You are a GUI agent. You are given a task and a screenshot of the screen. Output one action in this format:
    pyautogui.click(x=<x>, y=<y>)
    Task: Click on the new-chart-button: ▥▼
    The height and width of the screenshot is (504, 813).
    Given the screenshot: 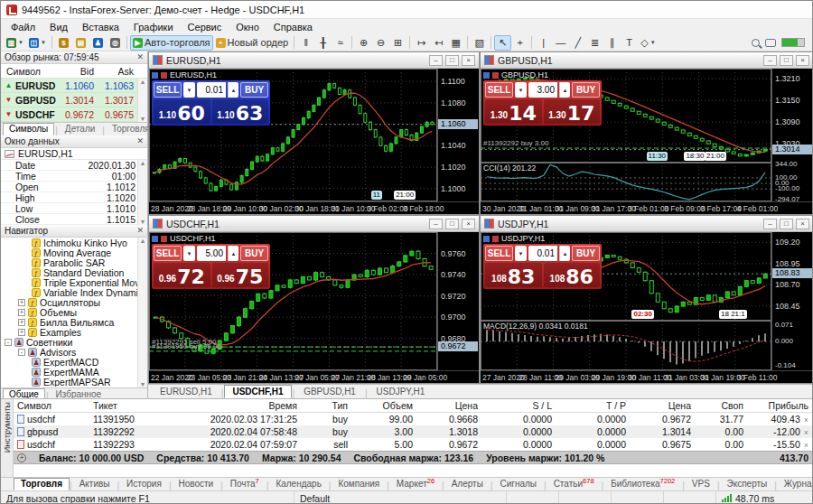 What is the action you would take?
    pyautogui.click(x=14, y=43)
    